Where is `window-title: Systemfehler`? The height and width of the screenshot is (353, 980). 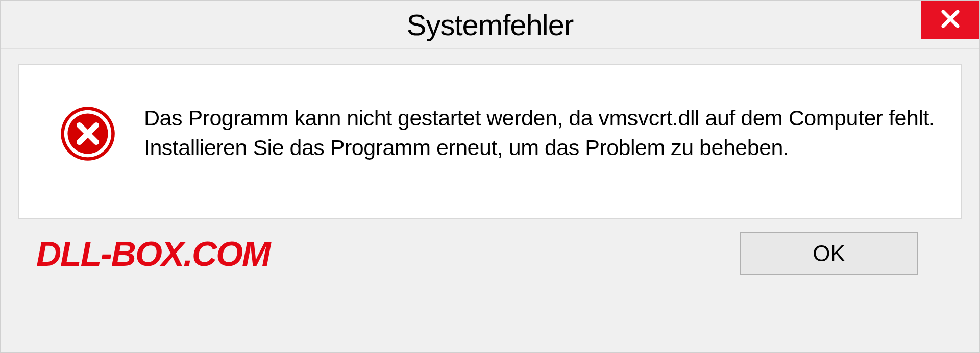
window-title: Systemfehler is located at coordinates (490, 24).